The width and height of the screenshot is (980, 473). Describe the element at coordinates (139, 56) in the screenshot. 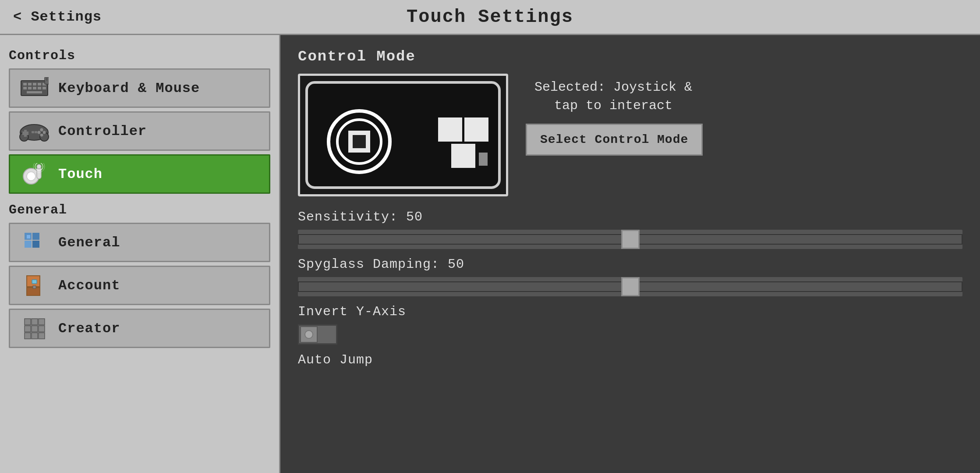

I see `controls-section-label: Controls` at that location.